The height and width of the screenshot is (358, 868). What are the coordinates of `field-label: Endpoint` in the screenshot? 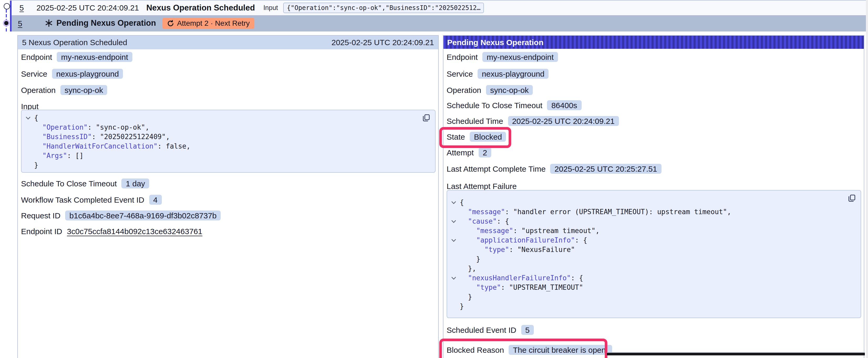 It's located at (36, 57).